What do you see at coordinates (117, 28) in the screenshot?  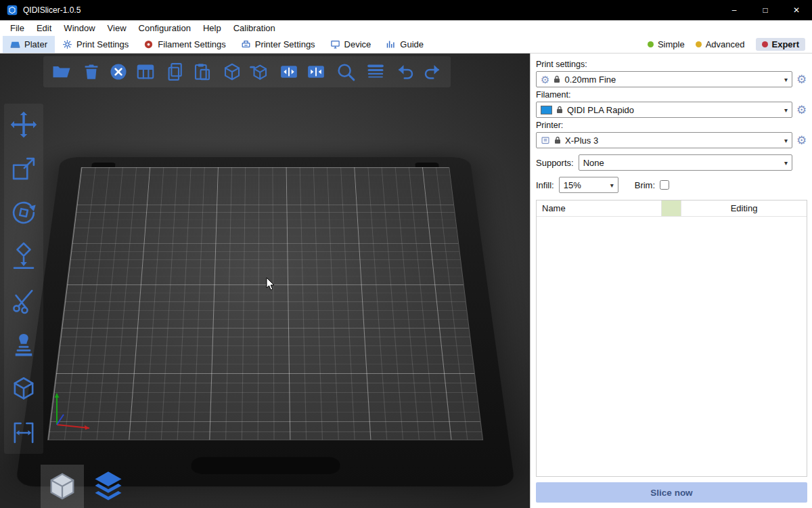 I see `menu-view: View` at bounding box center [117, 28].